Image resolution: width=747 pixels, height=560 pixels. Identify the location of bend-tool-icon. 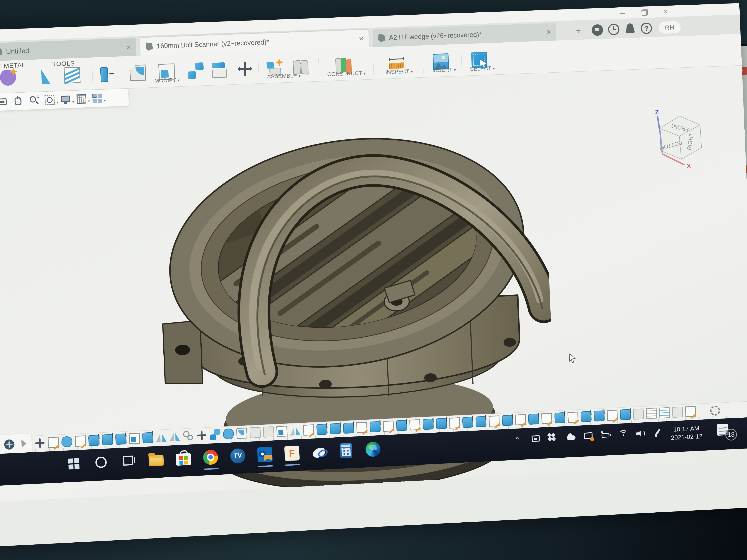
(42, 76).